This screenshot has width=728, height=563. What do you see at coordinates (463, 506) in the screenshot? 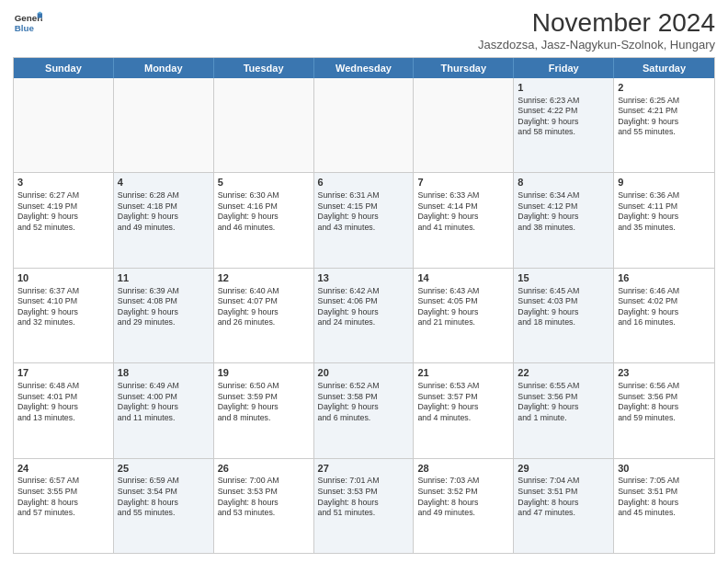
I see `day-cell-28: 28Sunrise: 7:03 AM Sunset: 3:52 PM Dayli…` at bounding box center [463, 506].